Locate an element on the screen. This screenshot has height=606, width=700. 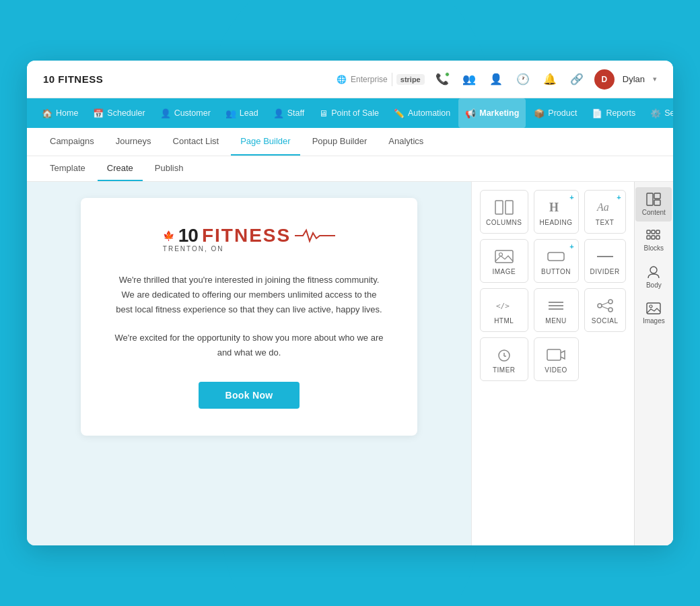
text-icon: Aa is located at coordinates (605, 207).